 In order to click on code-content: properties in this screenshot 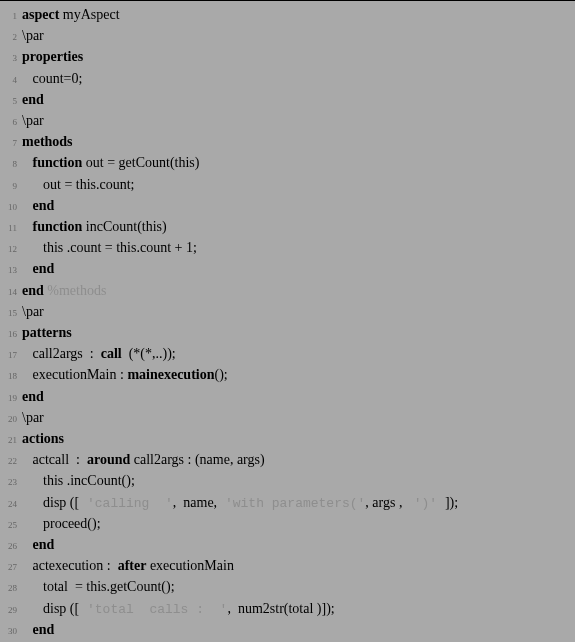, I will do `click(52, 56)`.